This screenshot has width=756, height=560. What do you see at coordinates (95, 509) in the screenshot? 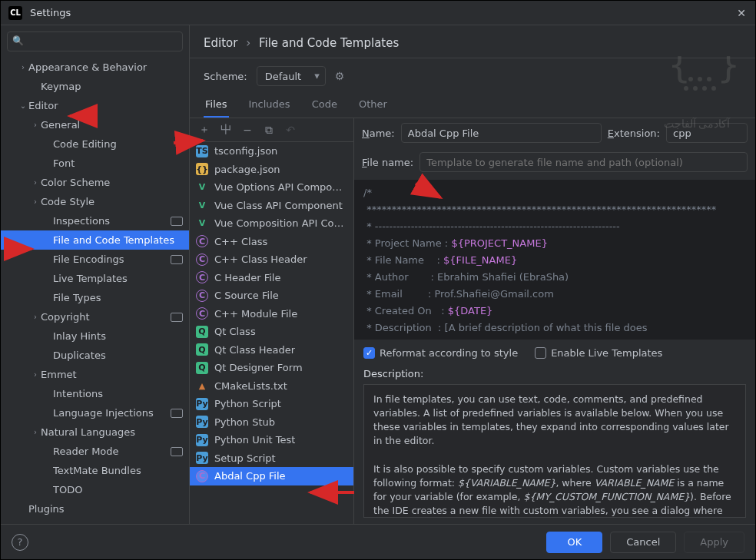
I see `sidebar-item-plugins: Plugins` at bounding box center [95, 509].